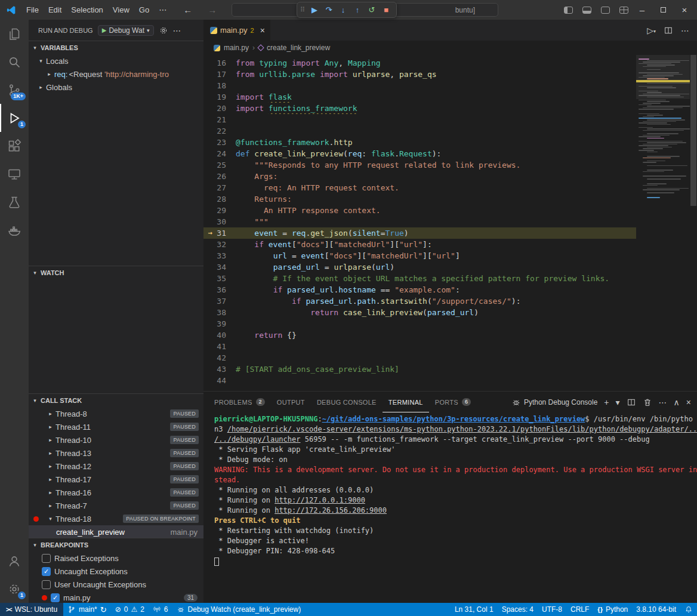 This screenshot has height=616, width=697. I want to click on nav-forward-icon: →, so click(212, 10).